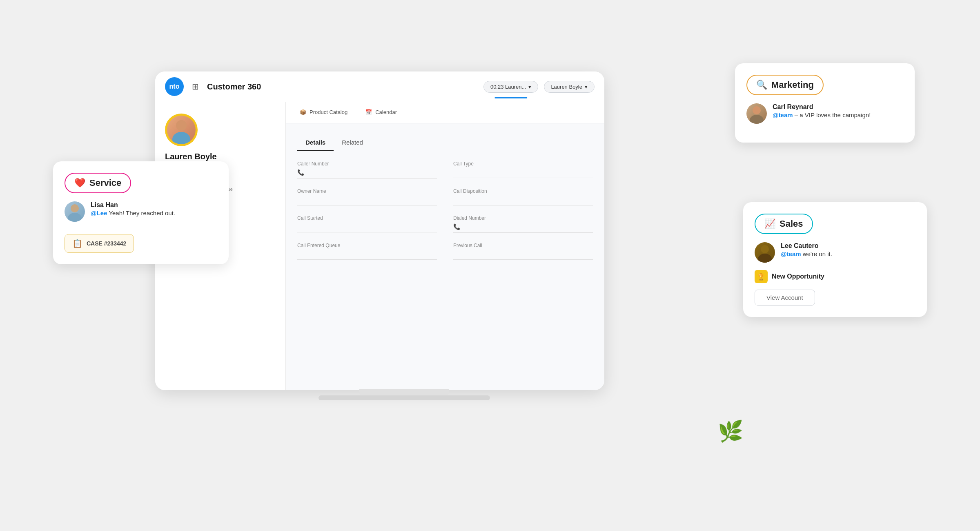 Image resolution: width=980 pixels, height=531 pixels. What do you see at coordinates (367, 251) in the screenshot?
I see `field-call-entered-queue: Call Entered Queue` at bounding box center [367, 251].